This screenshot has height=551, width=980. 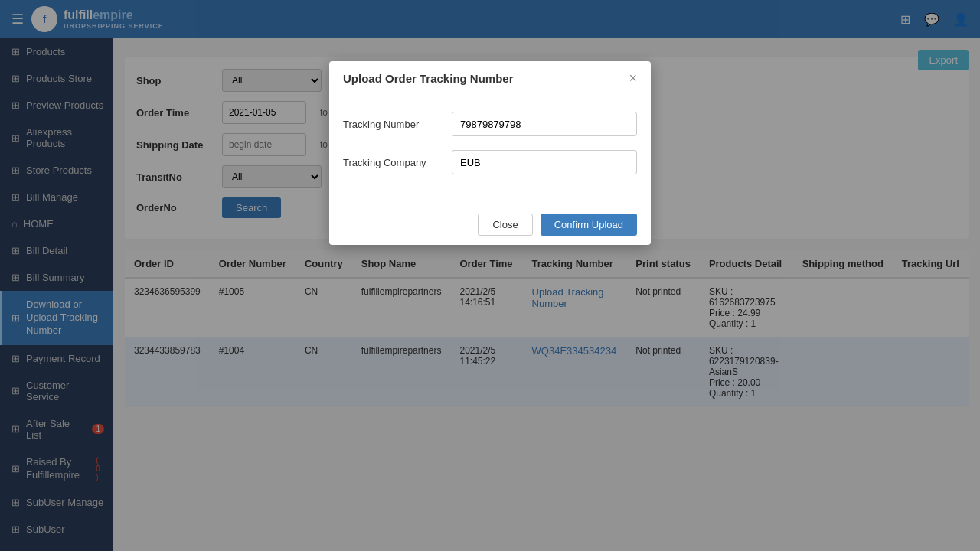 I want to click on tracking-number-input, so click(x=544, y=124).